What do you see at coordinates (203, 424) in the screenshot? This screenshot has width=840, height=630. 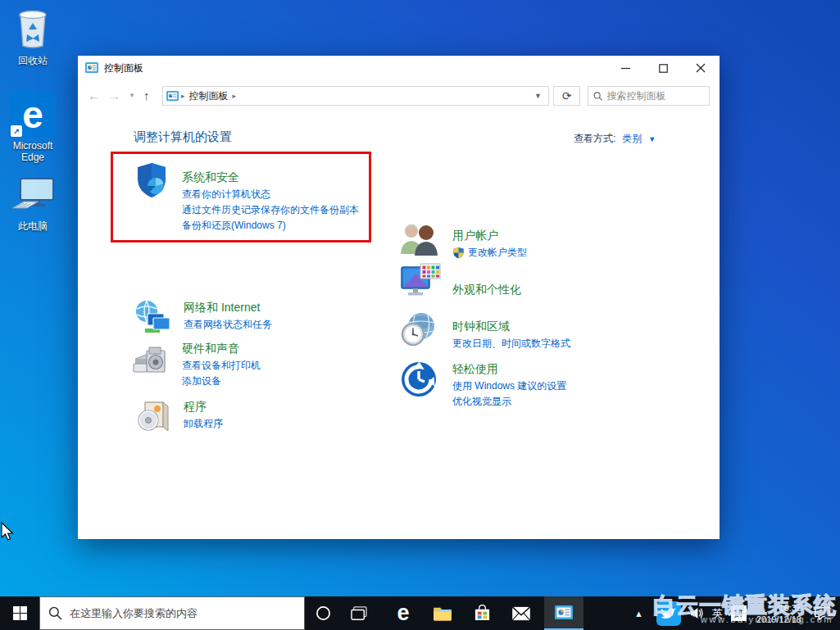 I see `category-link: 卸载程序` at bounding box center [203, 424].